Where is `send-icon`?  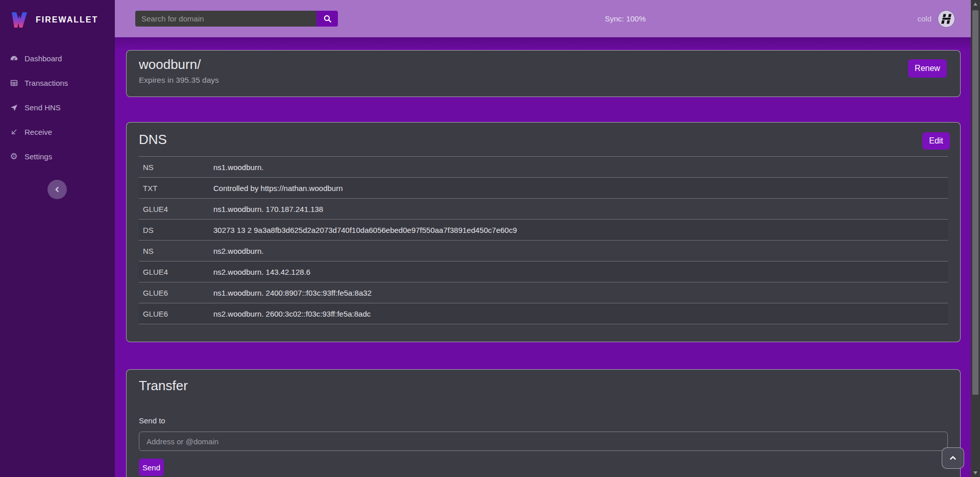 send-icon is located at coordinates (14, 107).